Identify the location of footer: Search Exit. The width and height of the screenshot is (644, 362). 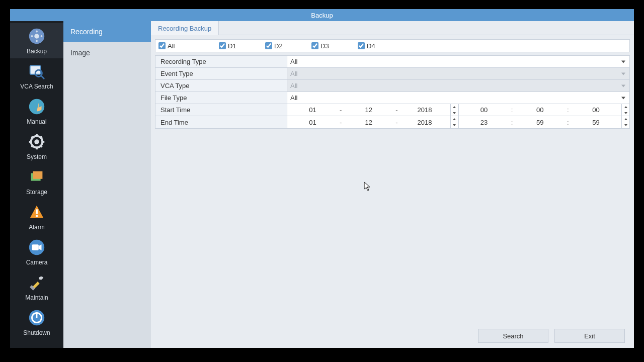
(551, 336).